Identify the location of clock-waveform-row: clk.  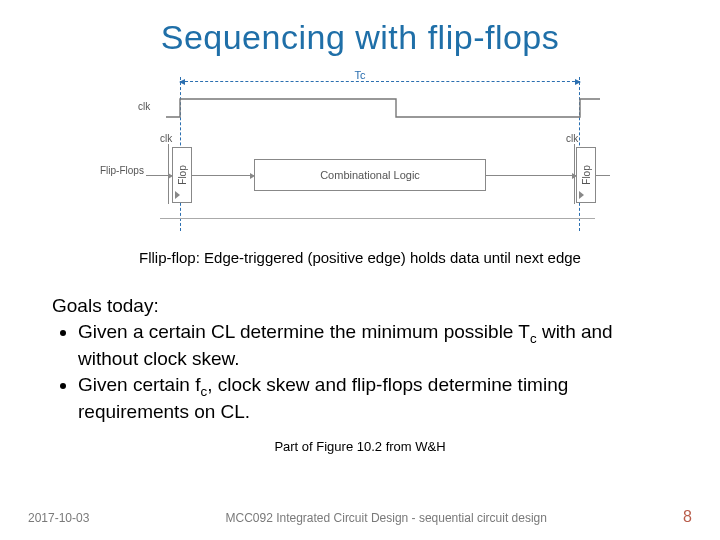
(360, 109).